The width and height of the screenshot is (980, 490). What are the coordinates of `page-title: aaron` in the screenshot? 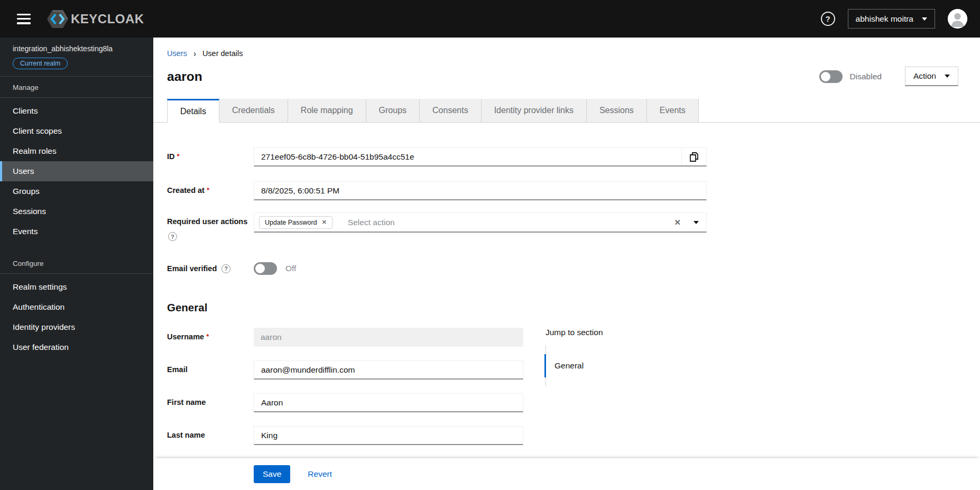 It's located at (185, 77).